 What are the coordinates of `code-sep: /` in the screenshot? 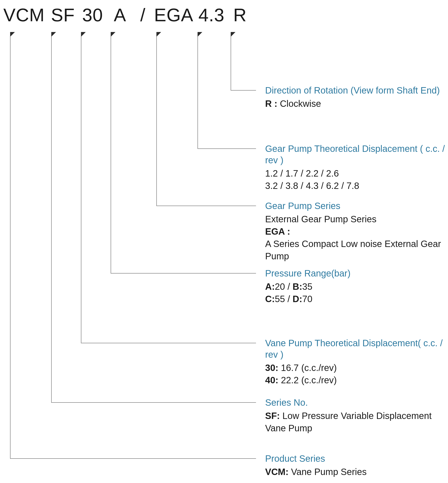 It's located at (143, 15).